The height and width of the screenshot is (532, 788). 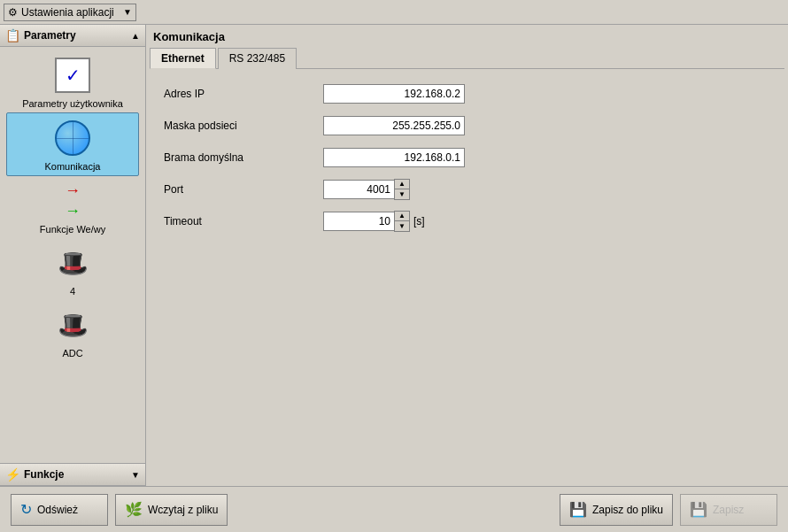 What do you see at coordinates (73, 144) in the screenshot?
I see `sidebar-item-komunikacja: Komunikacja` at bounding box center [73, 144].